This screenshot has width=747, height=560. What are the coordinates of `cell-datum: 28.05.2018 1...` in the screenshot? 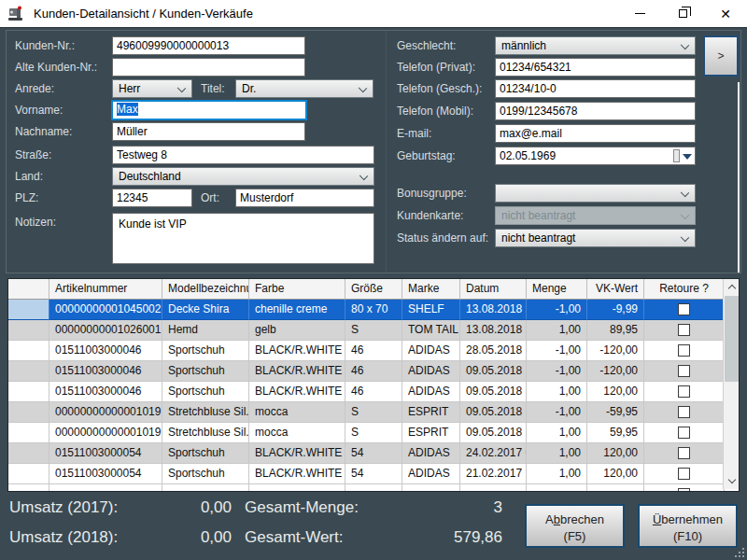 It's located at (493, 351).